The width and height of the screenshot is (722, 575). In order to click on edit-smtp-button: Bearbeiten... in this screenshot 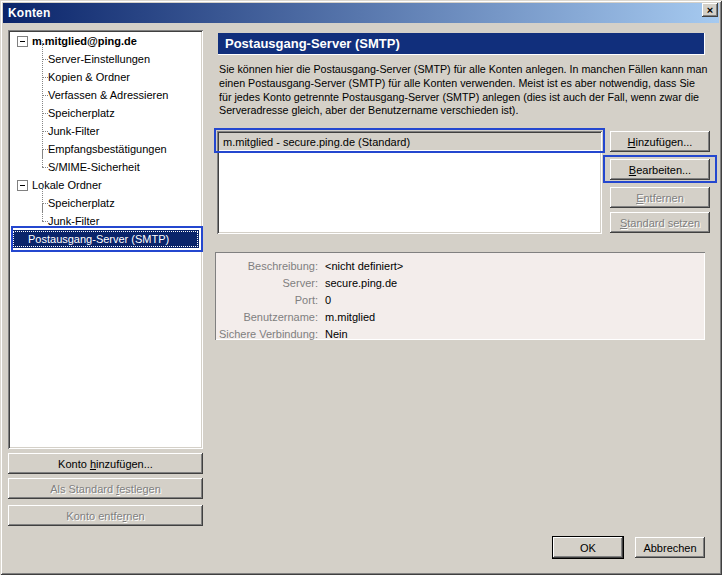, I will do `click(660, 170)`.